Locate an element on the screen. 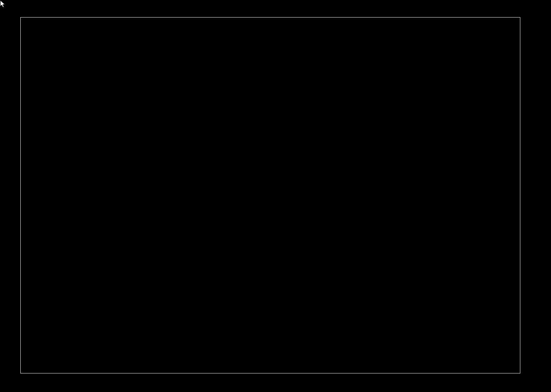  colorbar is located at coordinates (536, 196).